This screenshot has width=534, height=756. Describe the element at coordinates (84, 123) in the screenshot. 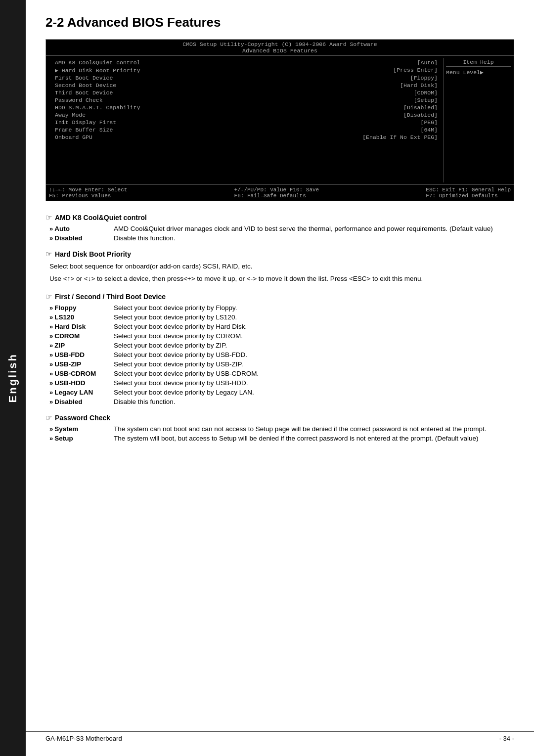

I see `bios-row-label: Init Display First` at that location.